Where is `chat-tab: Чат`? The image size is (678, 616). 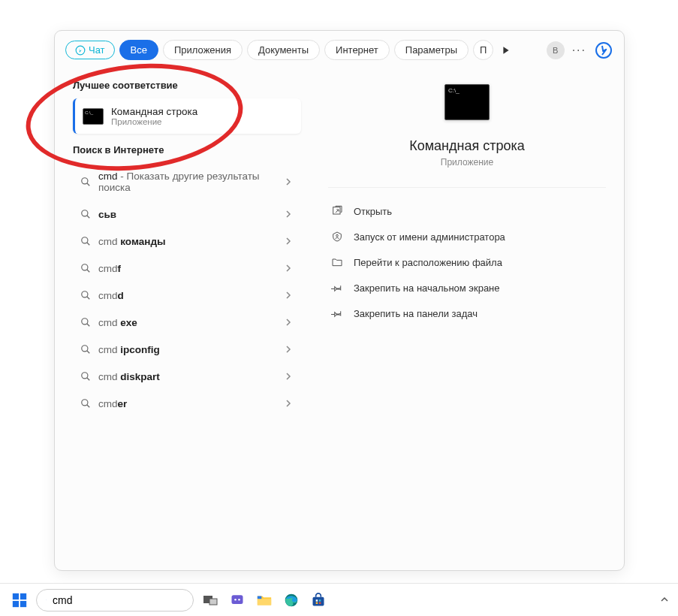
chat-tab: Чат is located at coordinates (90, 50).